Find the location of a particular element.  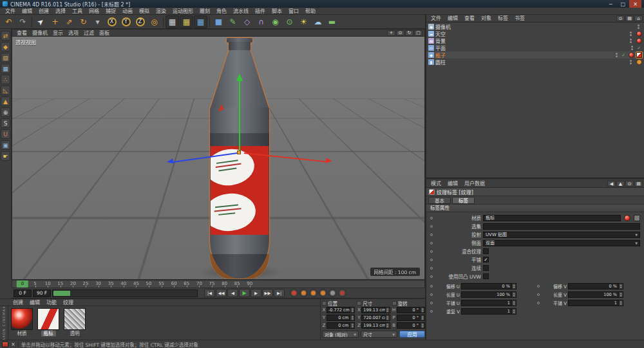

attr-field-3: UVW 贴图▼ is located at coordinates (562, 235).